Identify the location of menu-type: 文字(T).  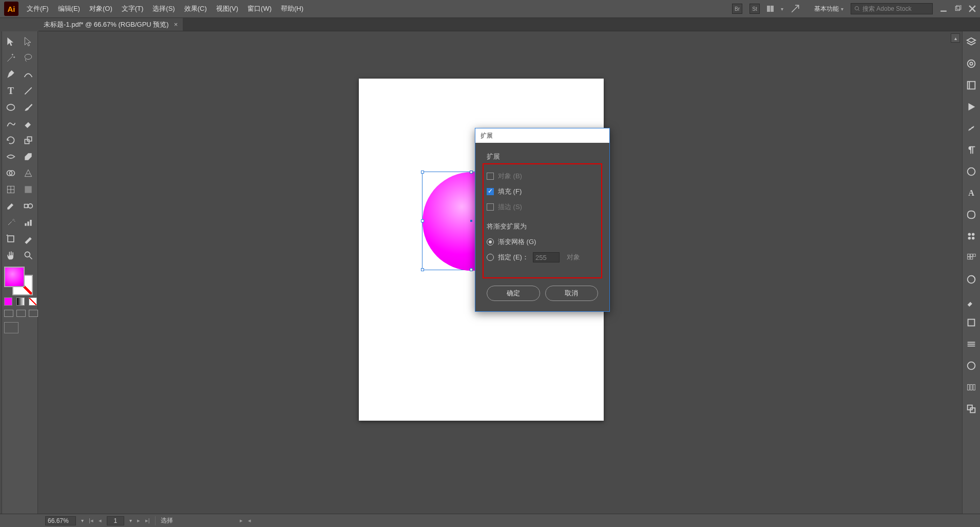
(132, 9).